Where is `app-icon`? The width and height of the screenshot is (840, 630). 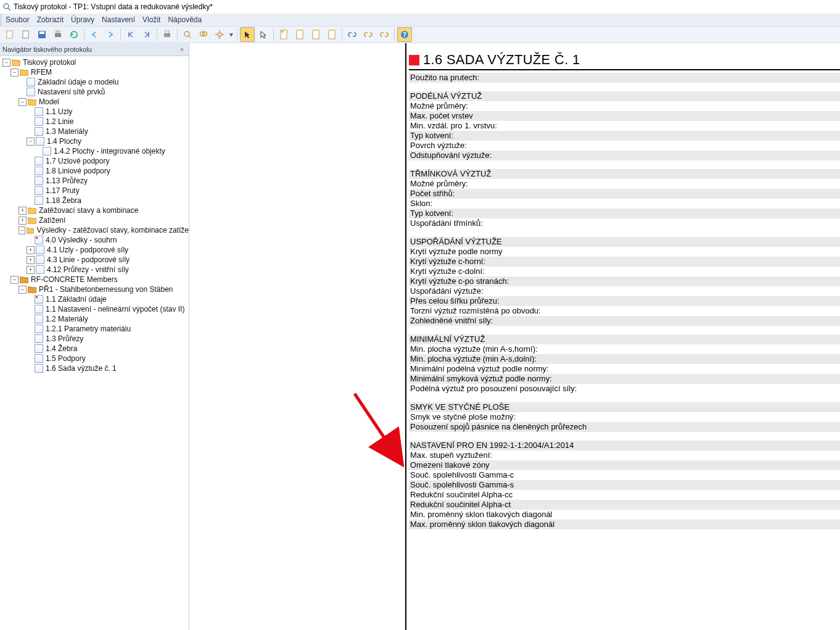 app-icon is located at coordinates (7, 7).